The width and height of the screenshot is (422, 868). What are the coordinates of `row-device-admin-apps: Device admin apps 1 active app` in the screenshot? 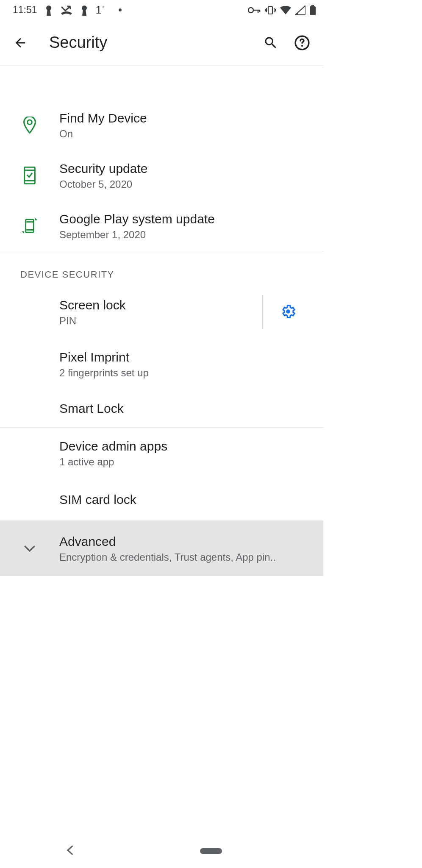 It's located at (162, 453).